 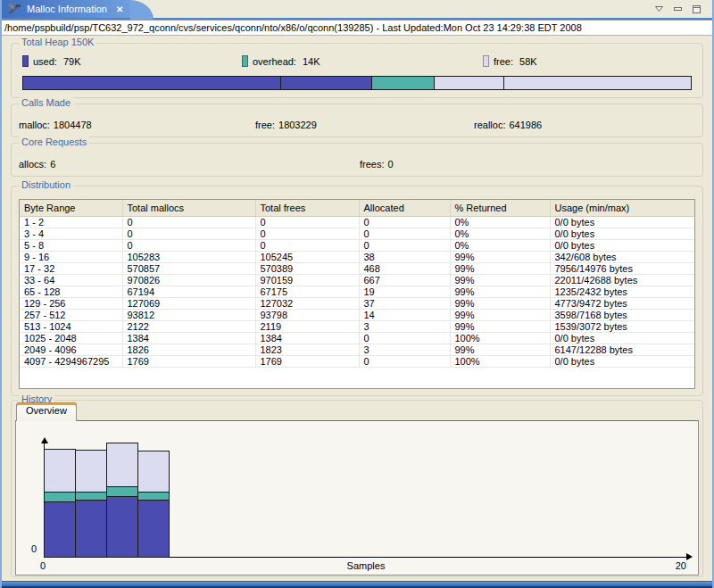 I want to click on core-requests-group: Core Requests allocs:6 frees:0, so click(x=357, y=160).